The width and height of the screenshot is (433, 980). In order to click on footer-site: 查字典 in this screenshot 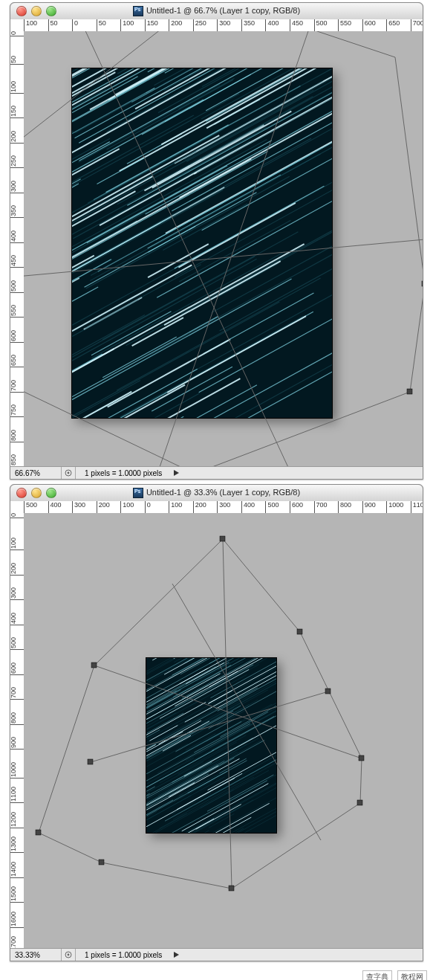, I will do `click(377, 976)`.